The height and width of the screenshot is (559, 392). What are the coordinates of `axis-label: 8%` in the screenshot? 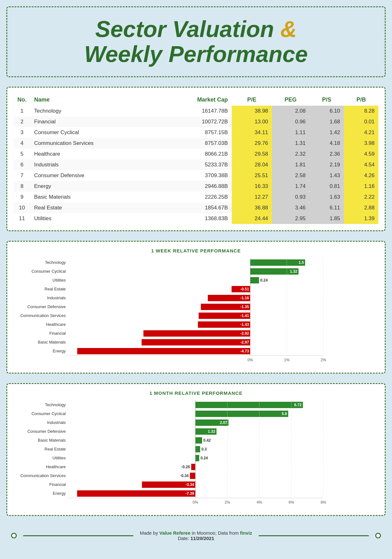 It's located at (323, 502).